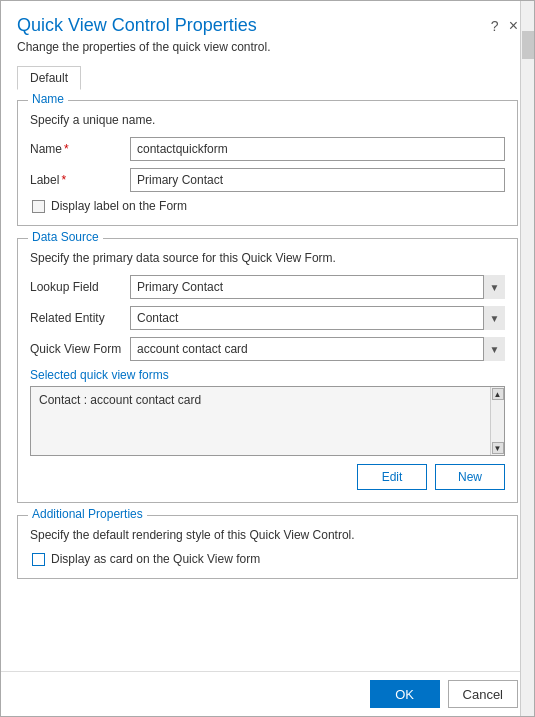 The image size is (535, 717). What do you see at coordinates (88, 514) in the screenshot?
I see `additional-properties-legend: Additional Properties` at bounding box center [88, 514].